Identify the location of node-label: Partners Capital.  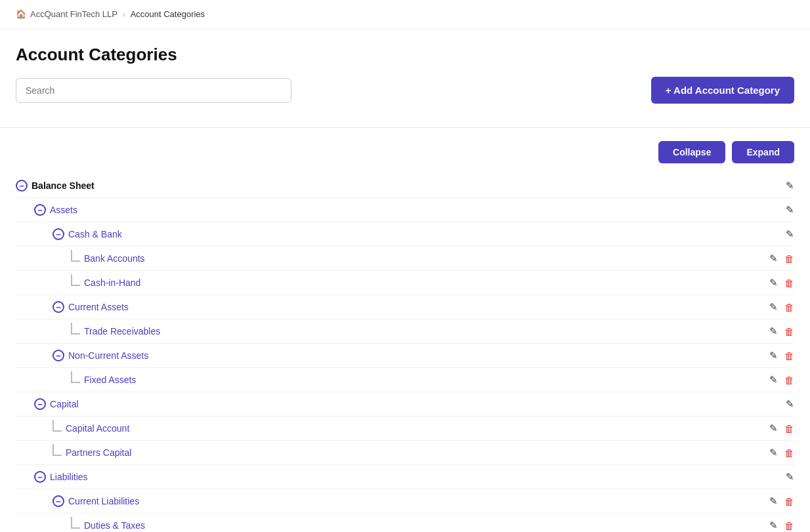
(98, 453).